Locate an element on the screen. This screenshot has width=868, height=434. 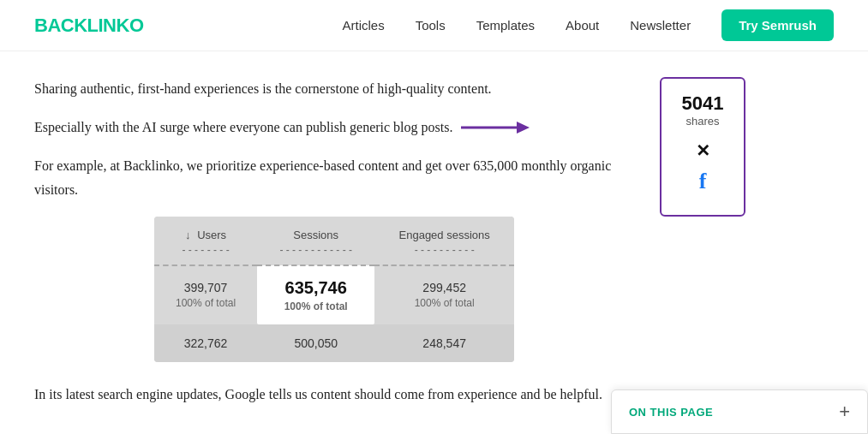
nav-cta-button: Try Semrush is located at coordinates (778, 26).